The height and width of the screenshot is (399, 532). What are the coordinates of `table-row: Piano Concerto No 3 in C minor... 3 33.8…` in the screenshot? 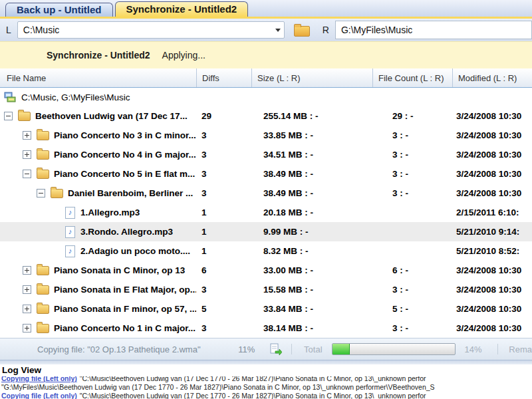 It's located at (266, 136).